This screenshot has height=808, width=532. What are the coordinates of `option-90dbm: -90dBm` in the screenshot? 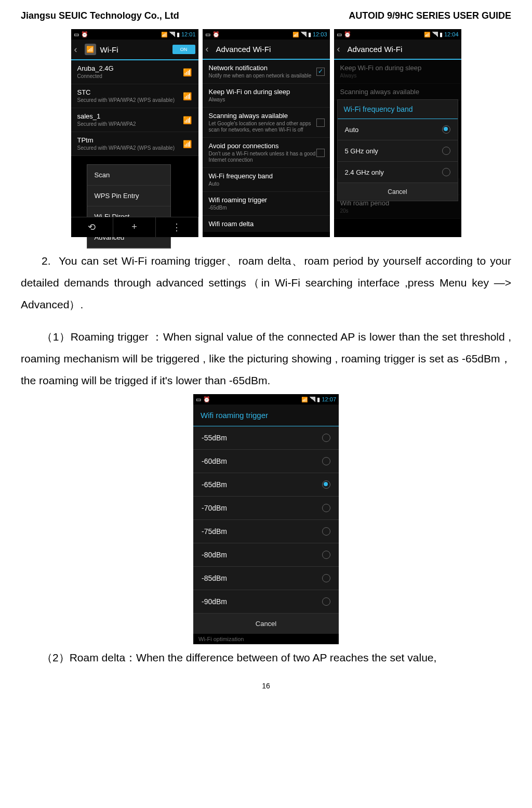 It's located at (266, 602).